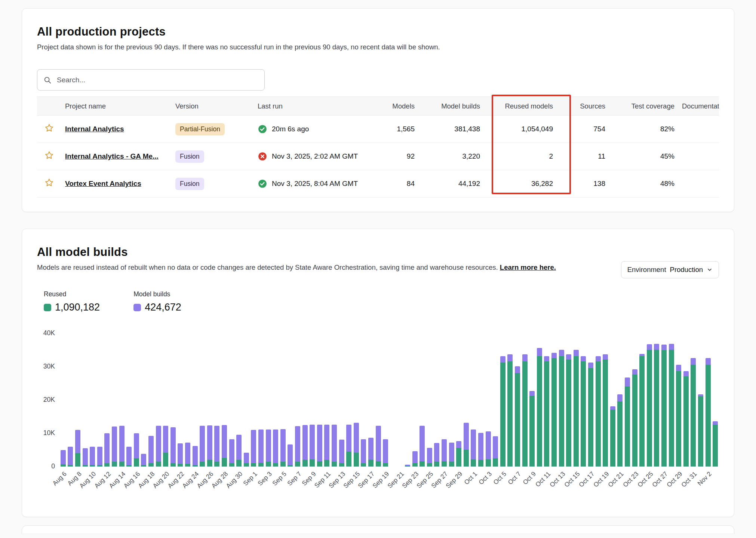  What do you see at coordinates (262, 156) in the screenshot?
I see `error-status-icon` at bounding box center [262, 156].